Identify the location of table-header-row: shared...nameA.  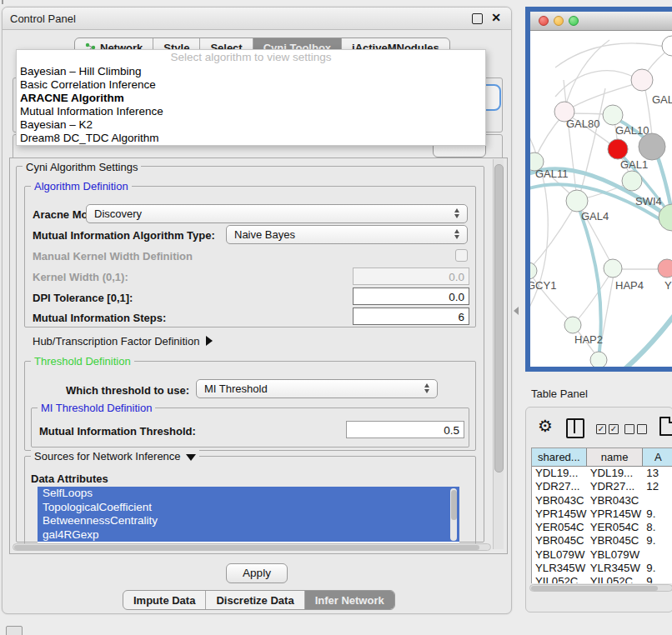
(602, 458).